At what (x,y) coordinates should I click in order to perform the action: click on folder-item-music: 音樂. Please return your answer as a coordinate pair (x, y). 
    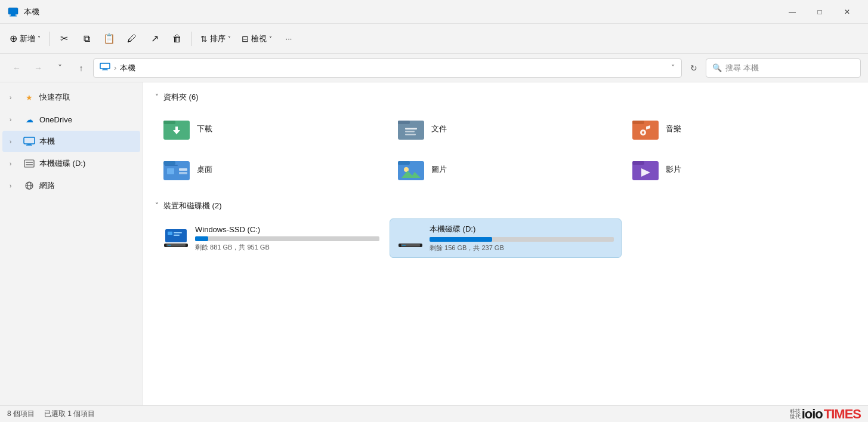
    Looking at the image, I should click on (740, 129).